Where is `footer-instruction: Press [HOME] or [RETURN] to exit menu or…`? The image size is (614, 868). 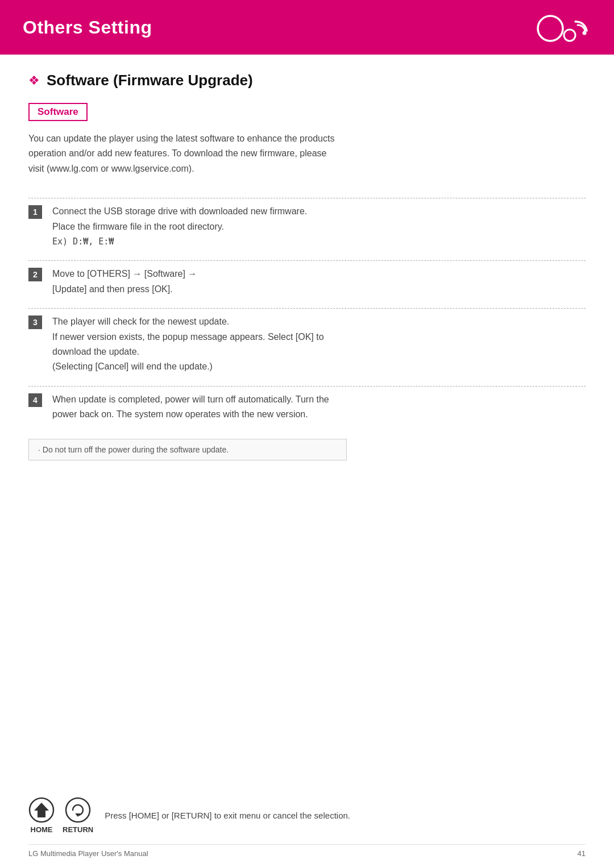
footer-instruction: Press [HOME] or [RETURN] to exit menu or… is located at coordinates (345, 815).